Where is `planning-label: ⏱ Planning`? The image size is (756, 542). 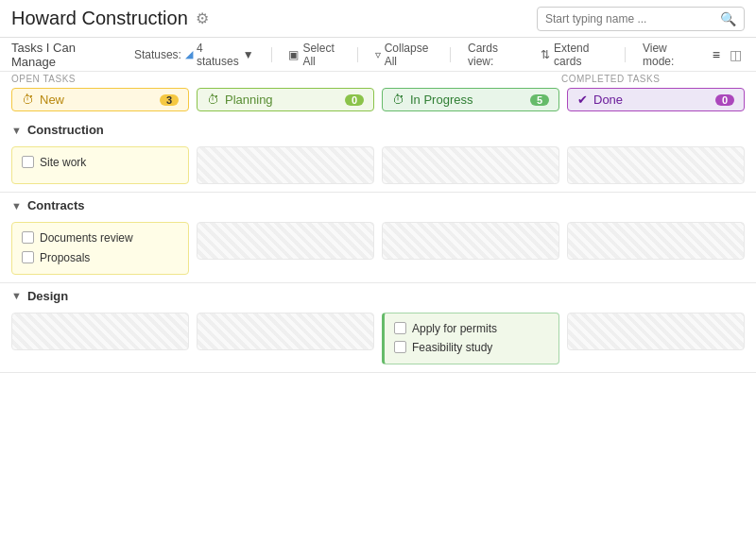
planning-label: ⏱ Planning is located at coordinates (240, 100).